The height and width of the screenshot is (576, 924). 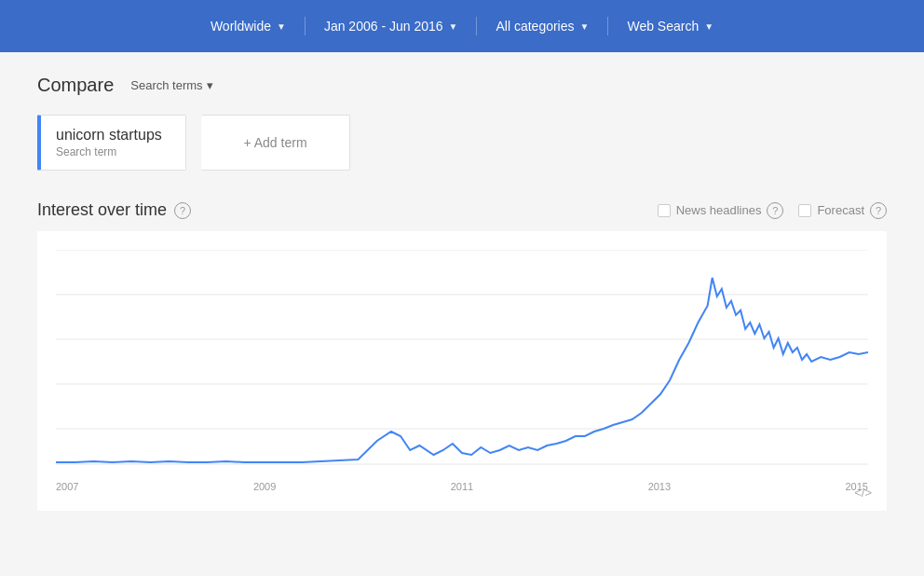 What do you see at coordinates (281, 26) in the screenshot?
I see `worldwide-chevron-icon: ▼` at bounding box center [281, 26].